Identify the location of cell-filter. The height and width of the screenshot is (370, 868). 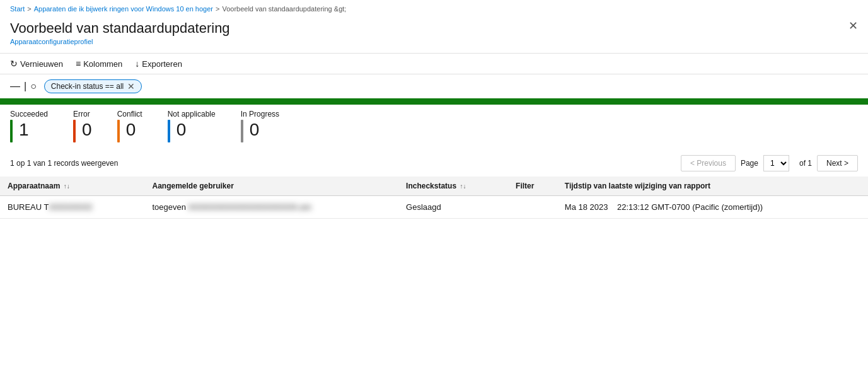
(533, 207).